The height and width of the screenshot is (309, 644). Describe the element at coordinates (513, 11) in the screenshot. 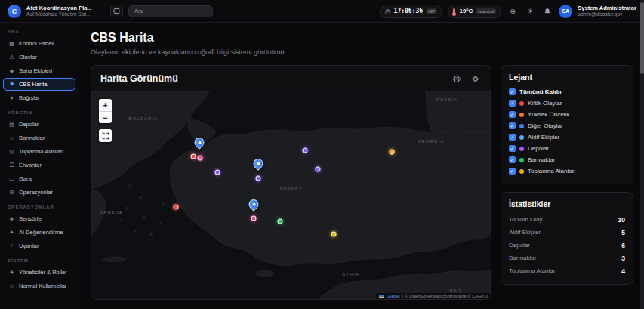

I see `language-globe-button: ⊕` at that location.